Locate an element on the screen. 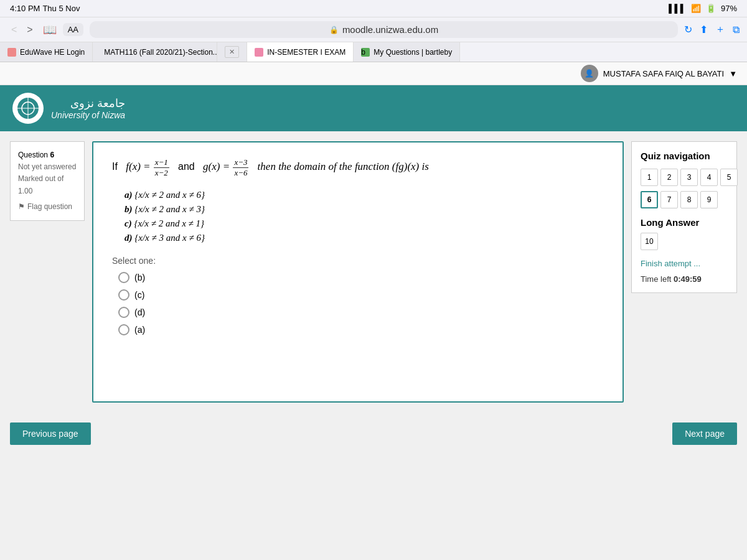 Image resolution: width=747 pixels, height=560 pixels. refresh-icon: ↻ is located at coordinates (688, 30).